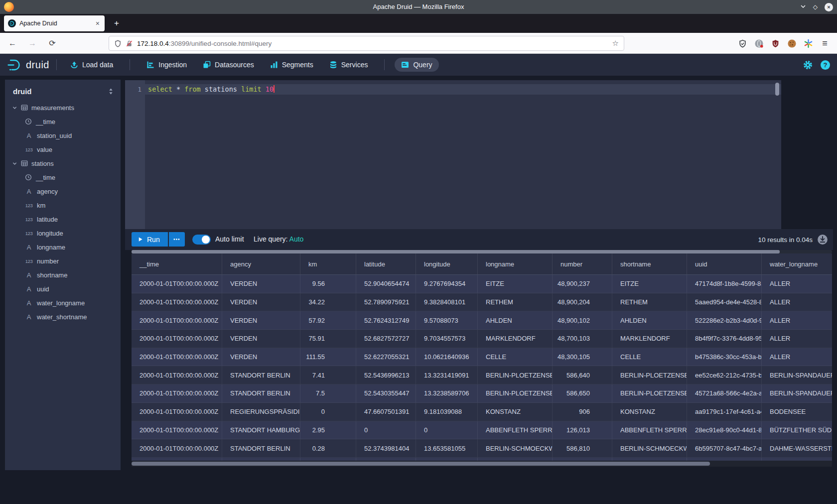 The width and height of the screenshot is (837, 504). I want to click on url-bar: 172.18.0.4:30899/unified-console.html#qu…, so click(367, 43).